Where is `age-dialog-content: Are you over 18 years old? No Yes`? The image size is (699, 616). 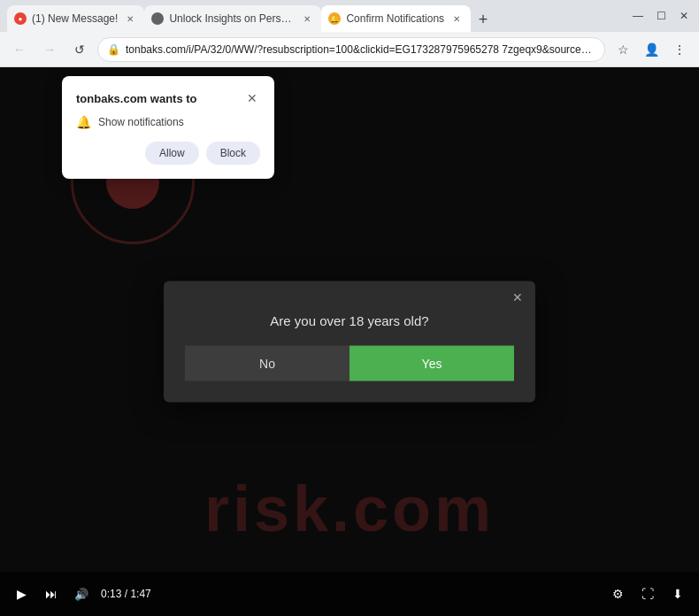 age-dialog-content: Are you over 18 years old? No Yes is located at coordinates (350, 354).